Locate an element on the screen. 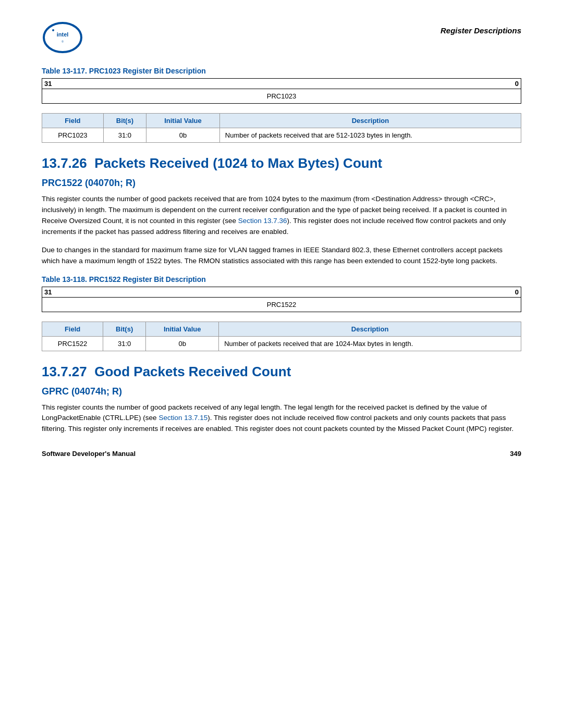 The height and width of the screenshot is (728, 563). footer-left: Software Developer's Manual is located at coordinates (89, 453).